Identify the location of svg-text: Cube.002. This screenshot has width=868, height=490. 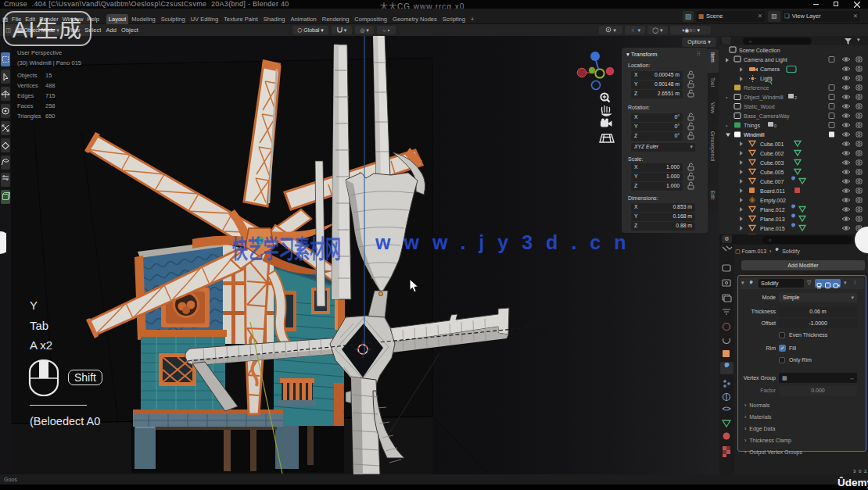
(772, 153).